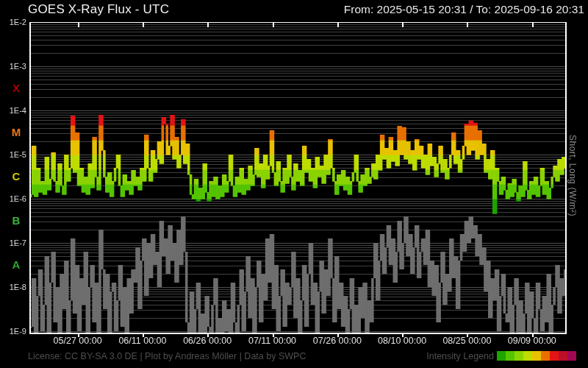 Image resolution: width=588 pixels, height=368 pixels. I want to click on intensity-legend-label: Intensity Legend, so click(453, 356).